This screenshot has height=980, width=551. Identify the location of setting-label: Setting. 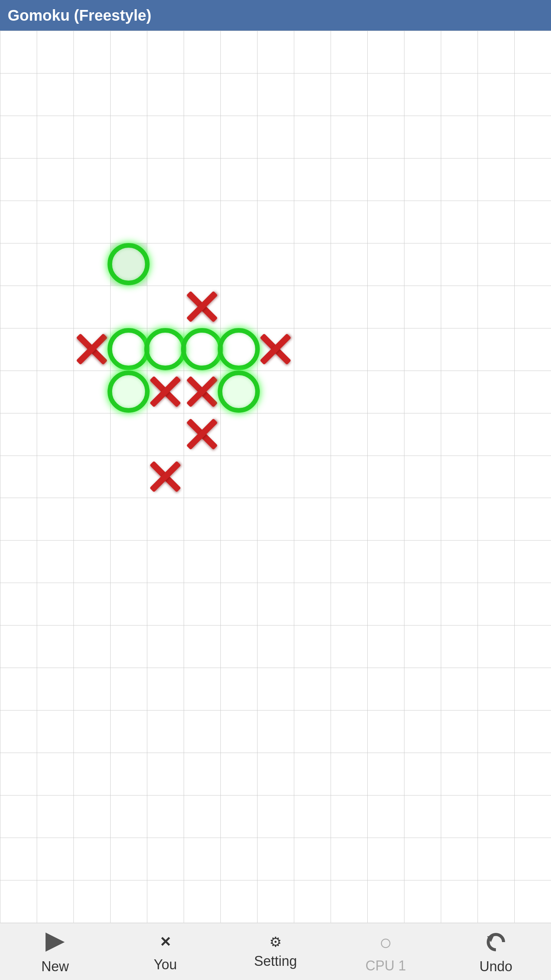
(276, 961).